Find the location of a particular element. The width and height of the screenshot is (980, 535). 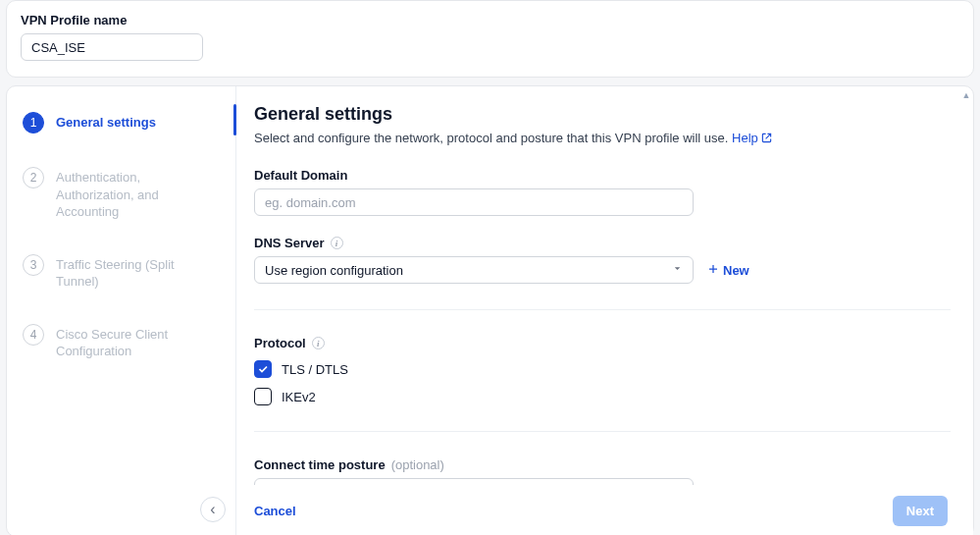

next-button: Next is located at coordinates (920, 510).